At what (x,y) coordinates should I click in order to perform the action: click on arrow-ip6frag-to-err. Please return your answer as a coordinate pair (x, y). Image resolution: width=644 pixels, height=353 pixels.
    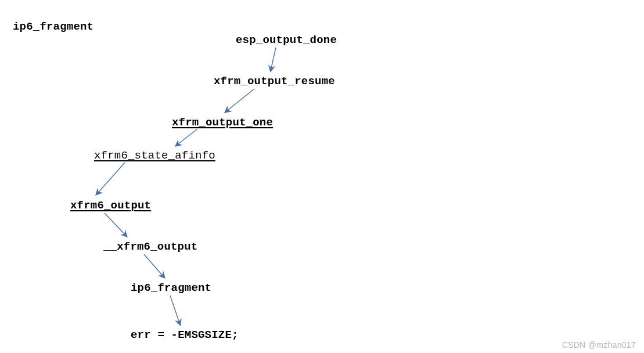
    Looking at the image, I should click on (175, 310).